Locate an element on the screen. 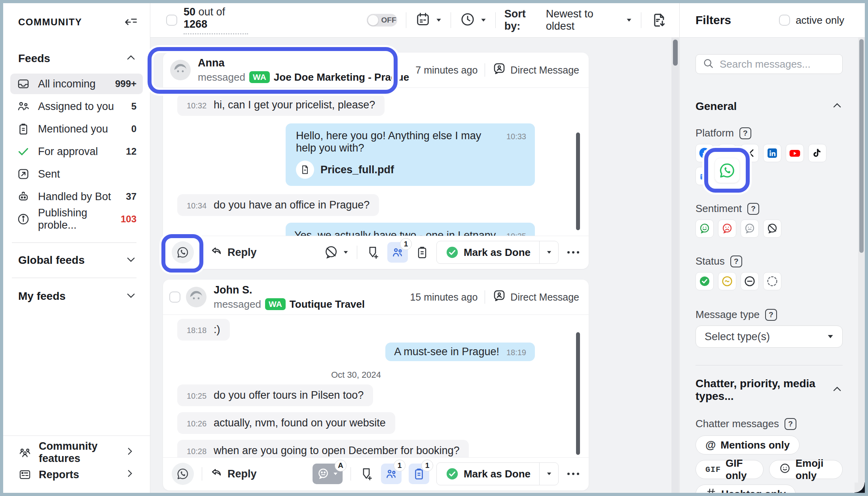 This screenshot has width=868, height=496. clipboard-icon is located at coordinates (23, 129).